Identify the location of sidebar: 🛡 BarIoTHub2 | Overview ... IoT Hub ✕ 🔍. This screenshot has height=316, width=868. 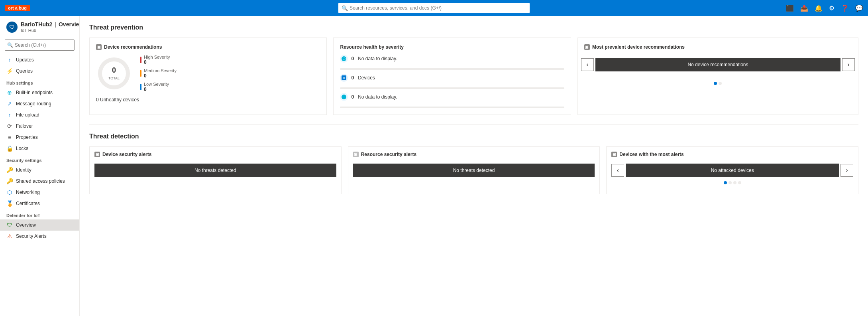
(40, 166).